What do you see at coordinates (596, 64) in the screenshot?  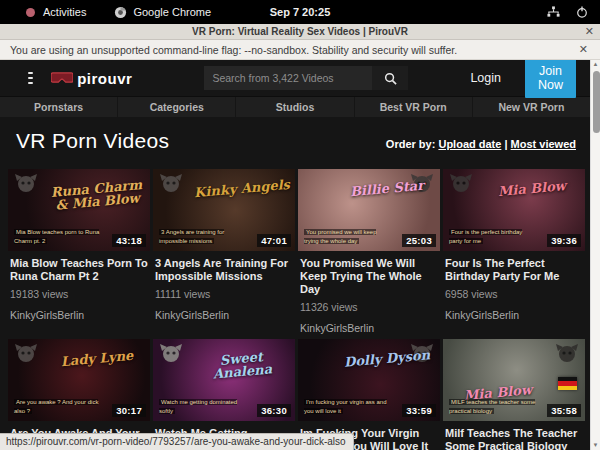 I see `scroll-up-icon: ▲` at bounding box center [596, 64].